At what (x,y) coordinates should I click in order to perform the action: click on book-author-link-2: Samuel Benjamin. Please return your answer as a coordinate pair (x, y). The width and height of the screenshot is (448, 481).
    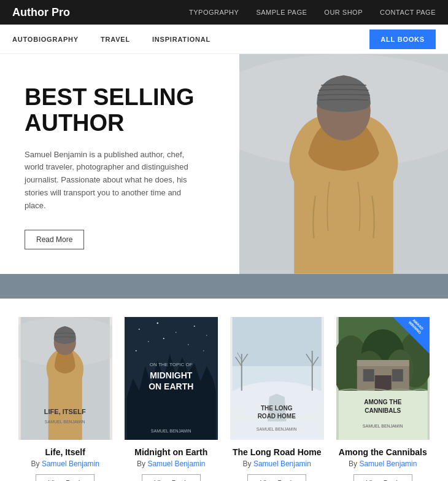
    Looking at the image, I should click on (176, 464).